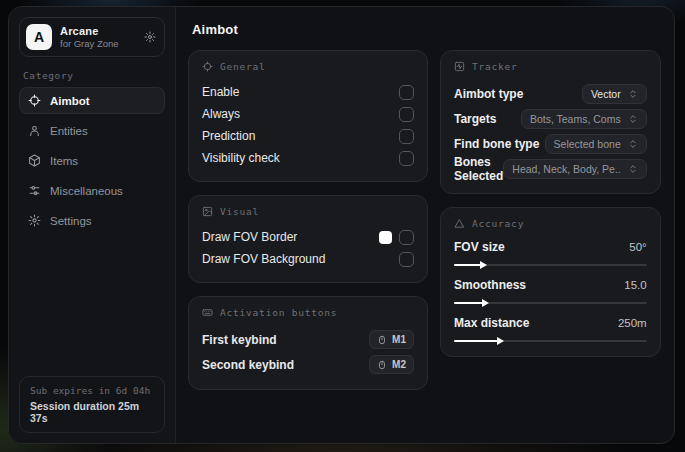 The image size is (685, 452). I want to click on category-label: Category, so click(92, 76).